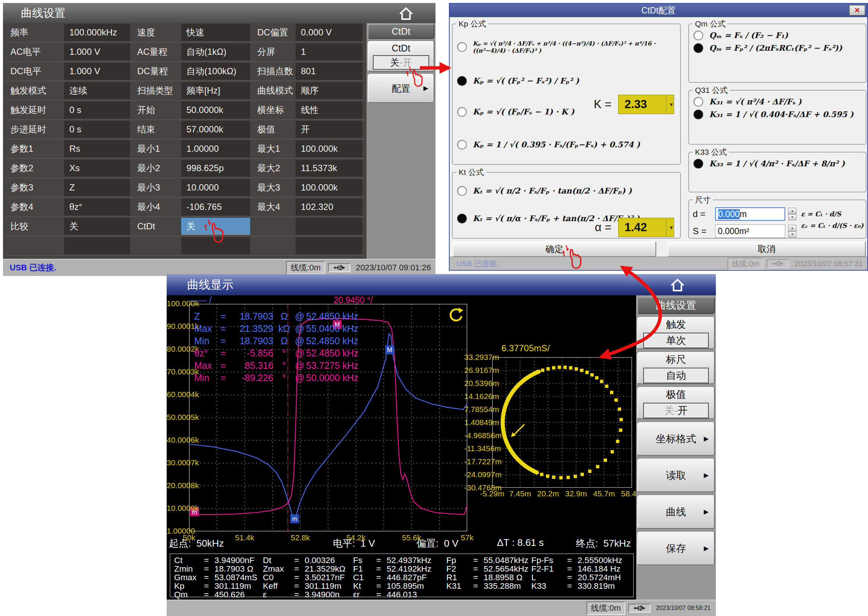 The height and width of the screenshot is (616, 868). What do you see at coordinates (217, 110) in the screenshot?
I see `settings-value: 50.0000k` at bounding box center [217, 110].